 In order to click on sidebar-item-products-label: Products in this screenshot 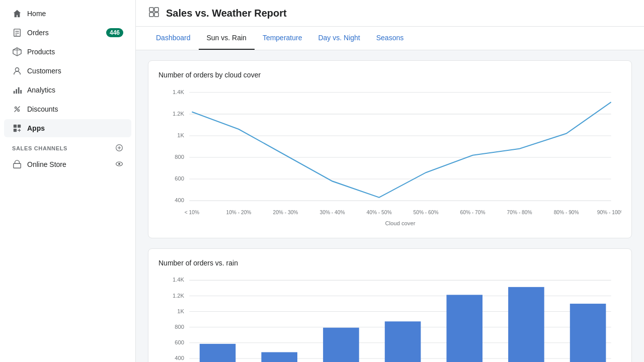, I will do `click(41, 52)`.